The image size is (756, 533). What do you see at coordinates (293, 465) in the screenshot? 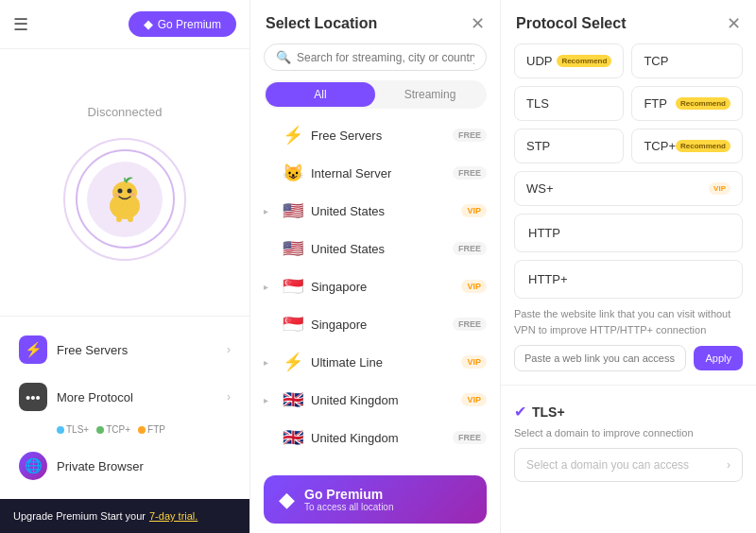
I see `location-flag: 🇩🇪` at bounding box center [293, 465].